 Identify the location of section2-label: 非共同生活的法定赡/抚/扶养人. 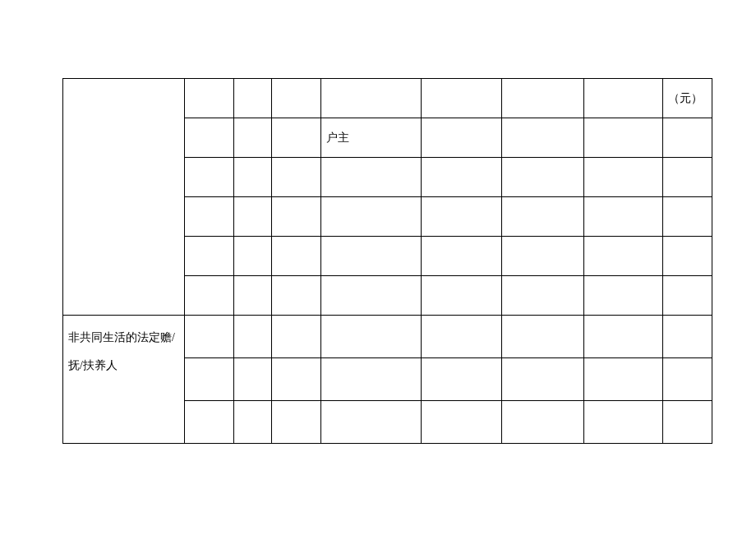
(124, 380).